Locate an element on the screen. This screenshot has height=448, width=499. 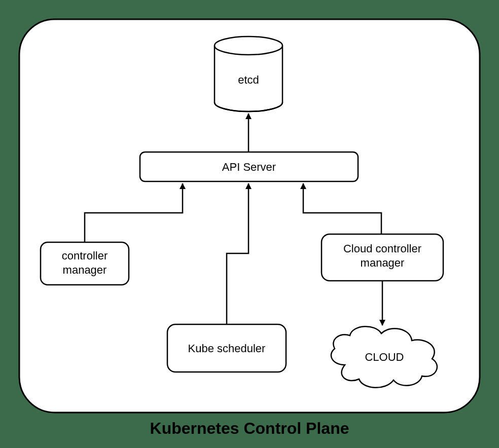
diagram-title: Kubernetes Control Plane is located at coordinates (249, 428).